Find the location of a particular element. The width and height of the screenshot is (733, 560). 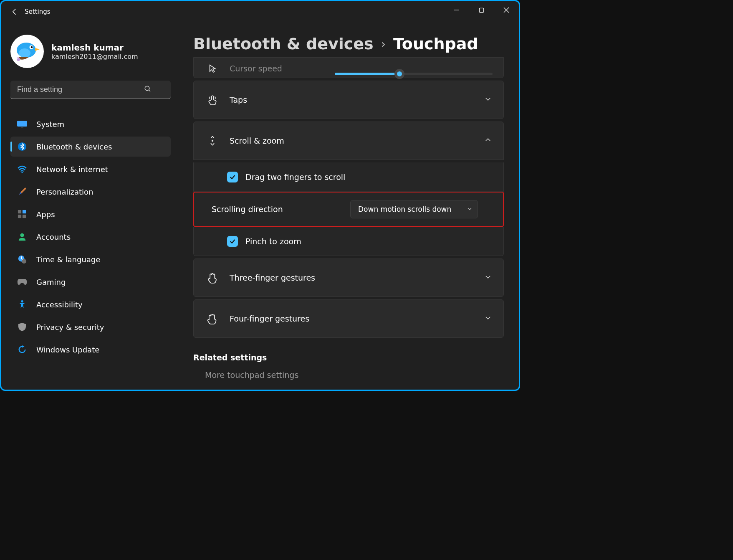

apps-icon is located at coordinates (22, 214).